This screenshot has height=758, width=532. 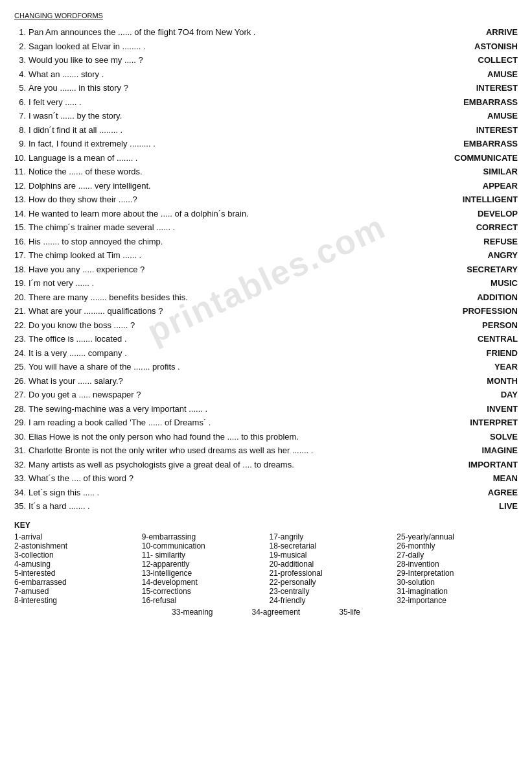 I want to click on item-keyword: PERSON, so click(x=472, y=326).